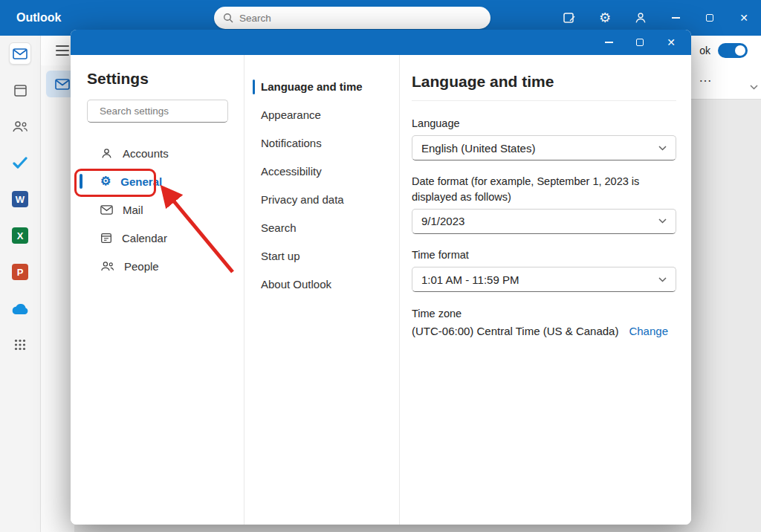  Describe the element at coordinates (20, 345) in the screenshot. I see `app-grid-icon` at that location.